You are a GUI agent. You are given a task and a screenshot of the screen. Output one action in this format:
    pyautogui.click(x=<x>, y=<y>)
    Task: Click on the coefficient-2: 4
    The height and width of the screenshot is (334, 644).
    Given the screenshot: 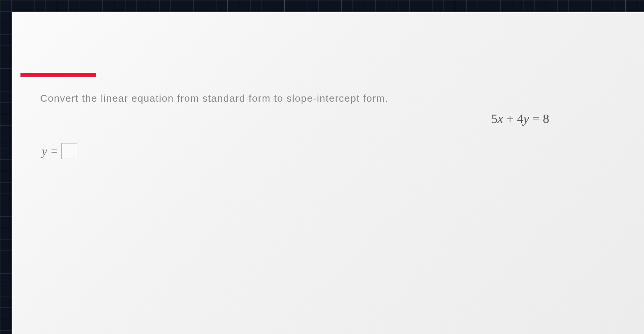 What is the action you would take?
    pyautogui.click(x=520, y=118)
    